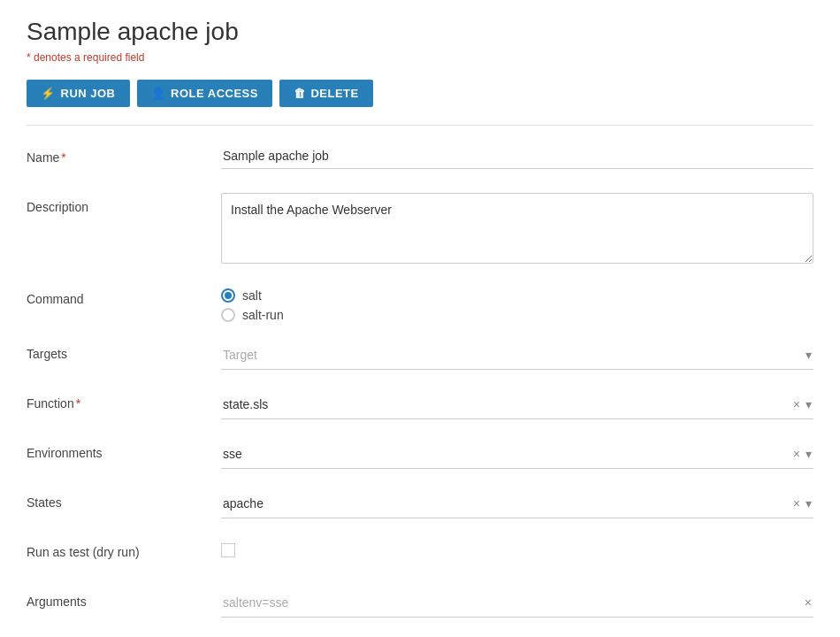  What do you see at coordinates (420, 603) in the screenshot?
I see `arguments-row: Arguments saltenv=sse ×` at bounding box center [420, 603].